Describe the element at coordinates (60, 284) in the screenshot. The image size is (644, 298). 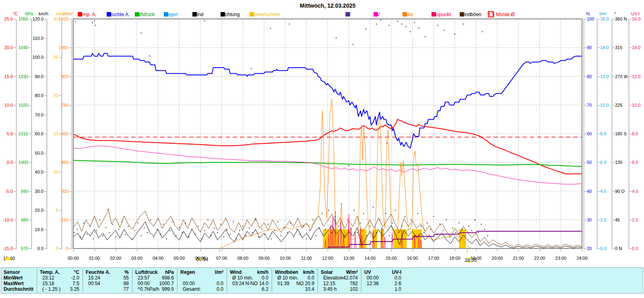
I see `col-temp-a--max-value: 7.5` at that location.